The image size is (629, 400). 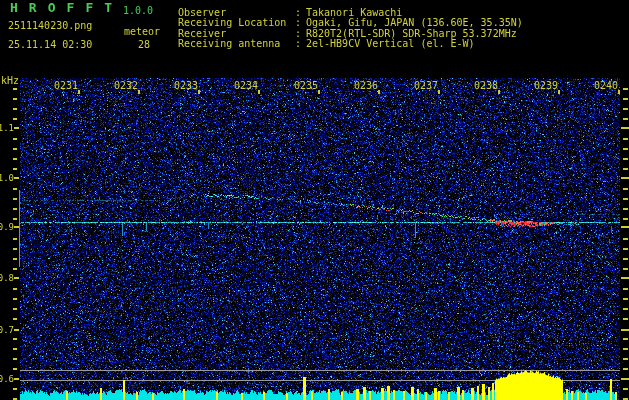 What do you see at coordinates (50, 26) in the screenshot?
I see `output-filename: 2511140230.png` at bounding box center [50, 26].